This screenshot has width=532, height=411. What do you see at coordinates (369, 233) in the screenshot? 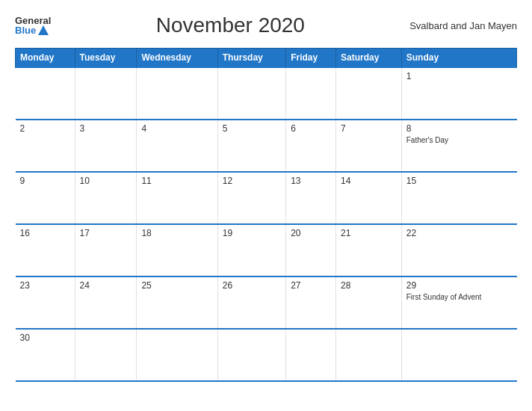
I see `day-number: 21` at bounding box center [369, 233].